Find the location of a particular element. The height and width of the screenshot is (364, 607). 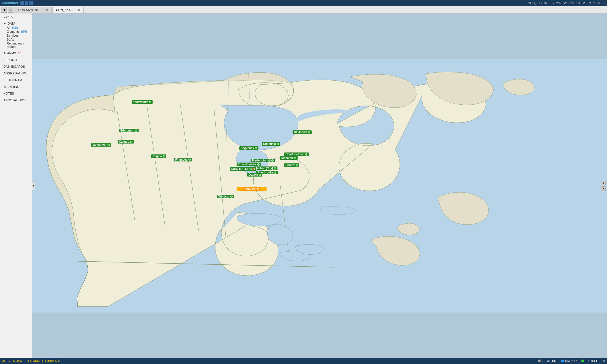

city-vancouver: Vancouver is located at coordinates (101, 145).